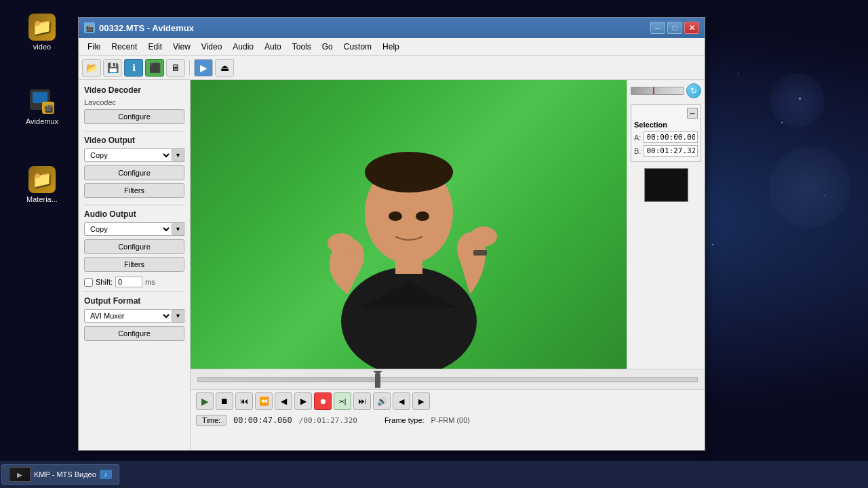  Describe the element at coordinates (323, 401) in the screenshot. I see `record-button: ⏺` at that location.